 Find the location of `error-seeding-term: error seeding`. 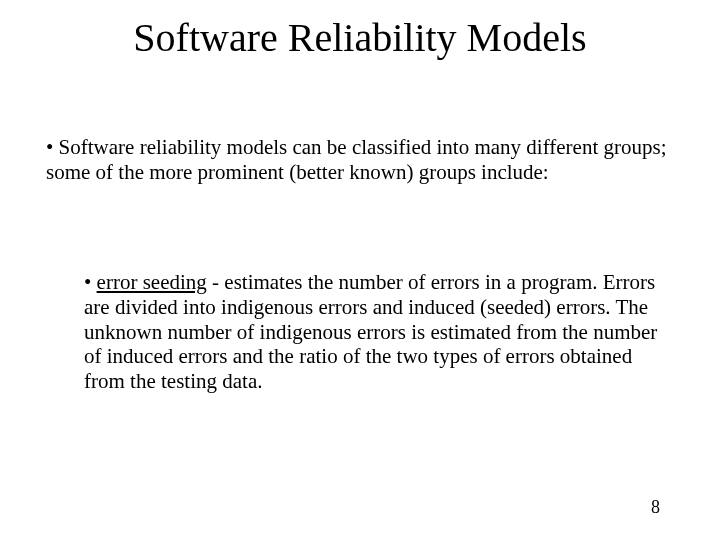

error-seeding-term: error seeding is located at coordinates (152, 282).